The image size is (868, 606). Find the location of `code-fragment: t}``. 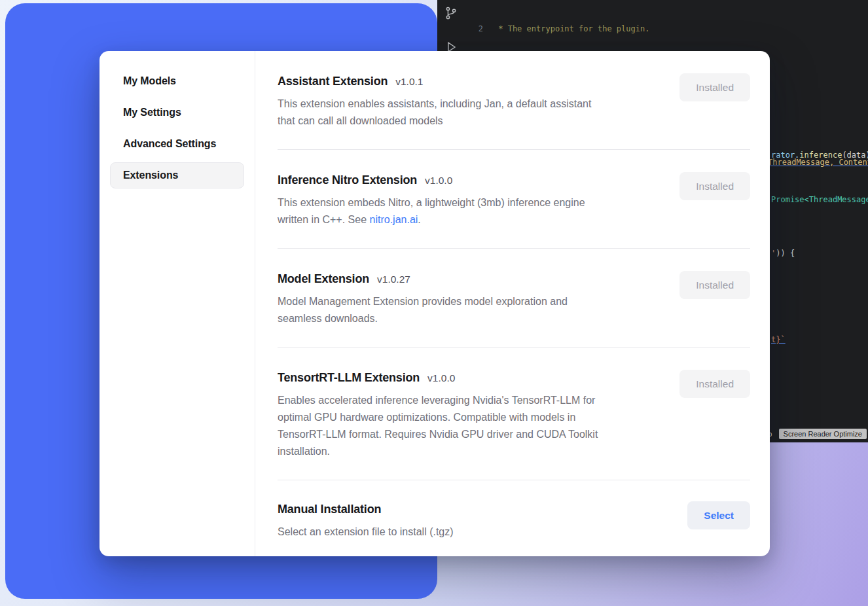

code-fragment: t}` is located at coordinates (778, 340).